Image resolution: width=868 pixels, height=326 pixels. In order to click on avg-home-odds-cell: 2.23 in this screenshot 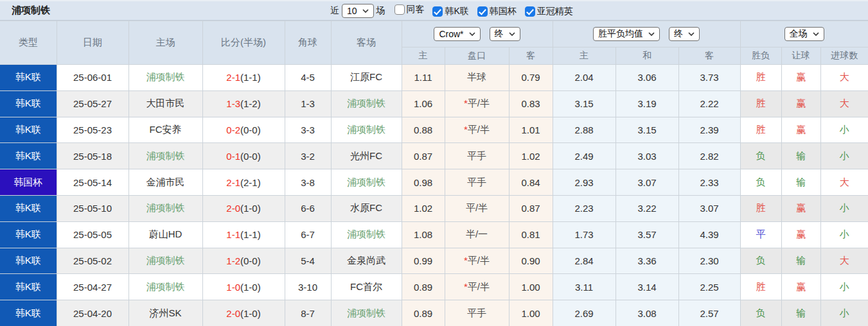, I will do `click(584, 208)`.